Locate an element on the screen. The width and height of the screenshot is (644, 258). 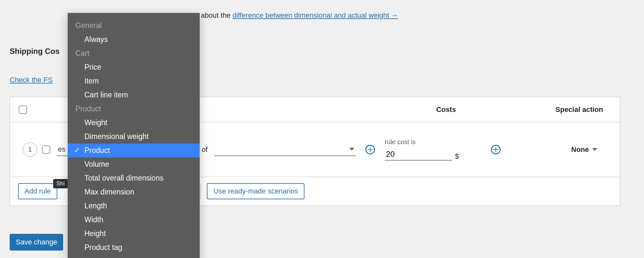
tooltip: Shi is located at coordinates (61, 184).